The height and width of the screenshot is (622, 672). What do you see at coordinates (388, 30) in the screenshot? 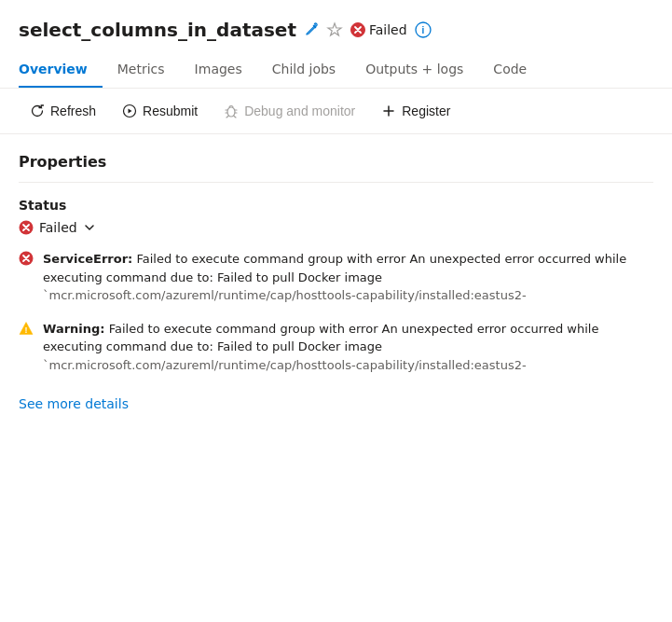
I see `status-text: Failed` at bounding box center [388, 30].